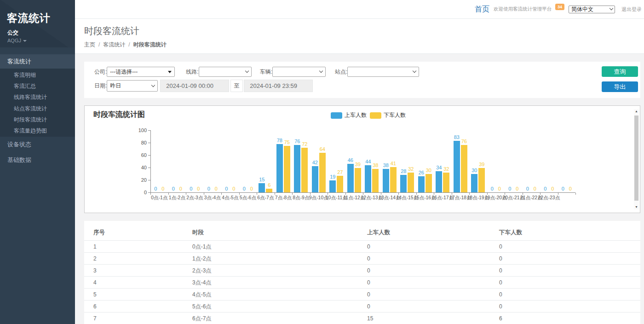 The image size is (644, 324). Describe the element at coordinates (38, 109) in the screenshot. I see `sidebar-subitem-3: 站点客流统计` at that location.